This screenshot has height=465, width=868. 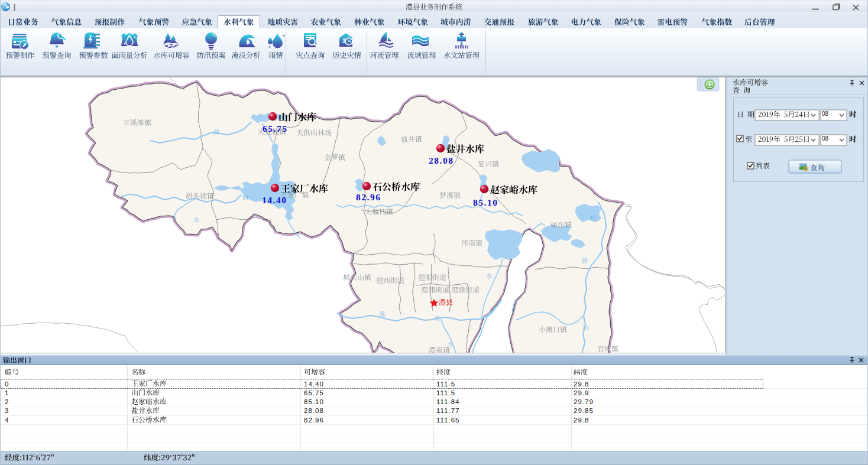 What do you see at coordinates (448, 411) in the screenshot?
I see `svg-text: 111.77` at bounding box center [448, 411].